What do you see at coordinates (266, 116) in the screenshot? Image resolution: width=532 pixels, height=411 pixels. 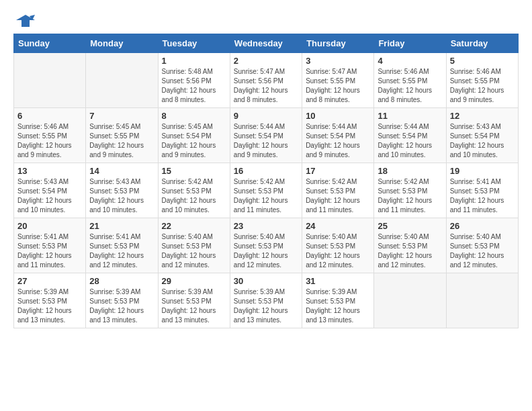 I see `day-number: 9` at bounding box center [266, 116].